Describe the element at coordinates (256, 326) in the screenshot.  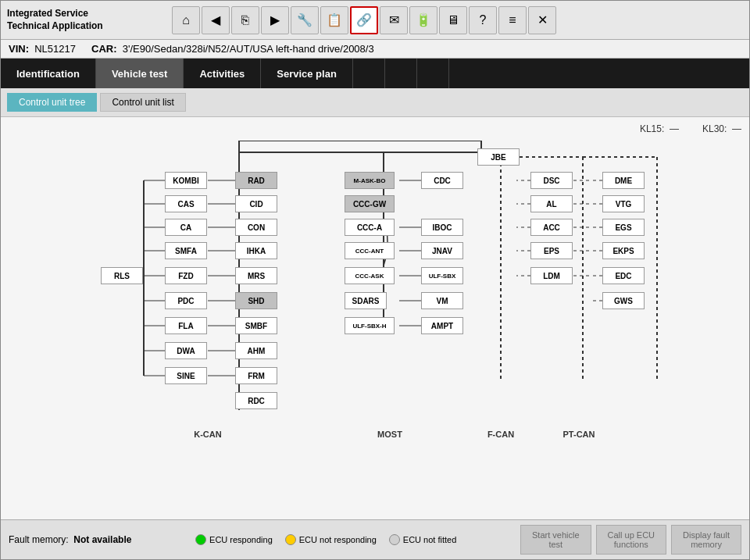
I see `ecu-smbf: SMBF` at that location.